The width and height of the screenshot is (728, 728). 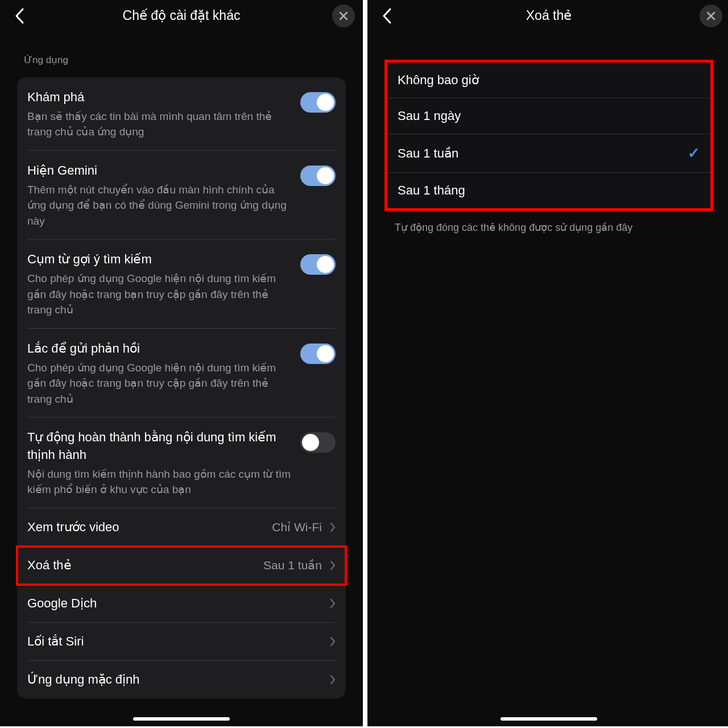 I want to click on row-discover: Khám phá Bạn sẽ thấy các tin bài mà mình…, so click(x=181, y=114).